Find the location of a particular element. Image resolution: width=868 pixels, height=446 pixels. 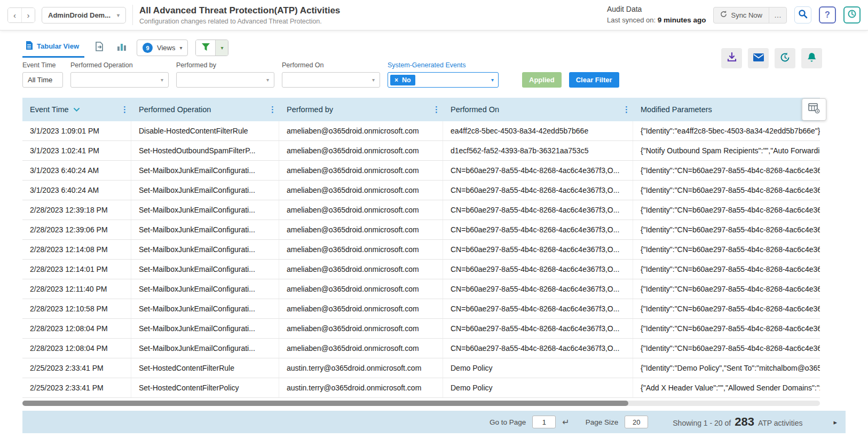

system-generated-select: × No ▾ is located at coordinates (443, 80).